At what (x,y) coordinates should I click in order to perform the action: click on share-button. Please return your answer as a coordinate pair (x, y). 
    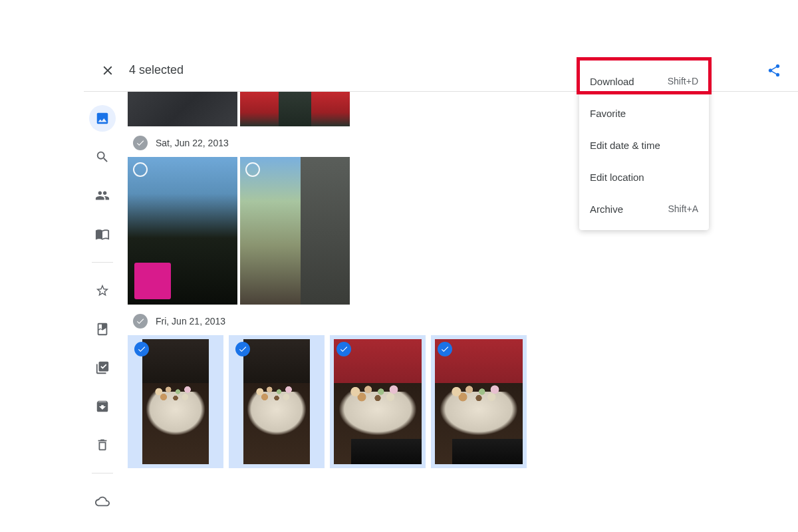
    Looking at the image, I should click on (774, 70).